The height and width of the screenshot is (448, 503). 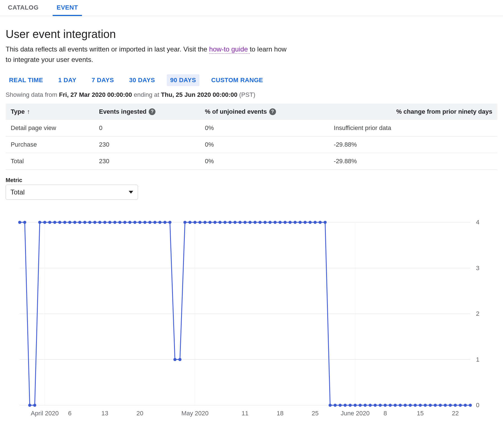 I want to click on range-tab-7-days: 7 DAYS, so click(x=103, y=80).